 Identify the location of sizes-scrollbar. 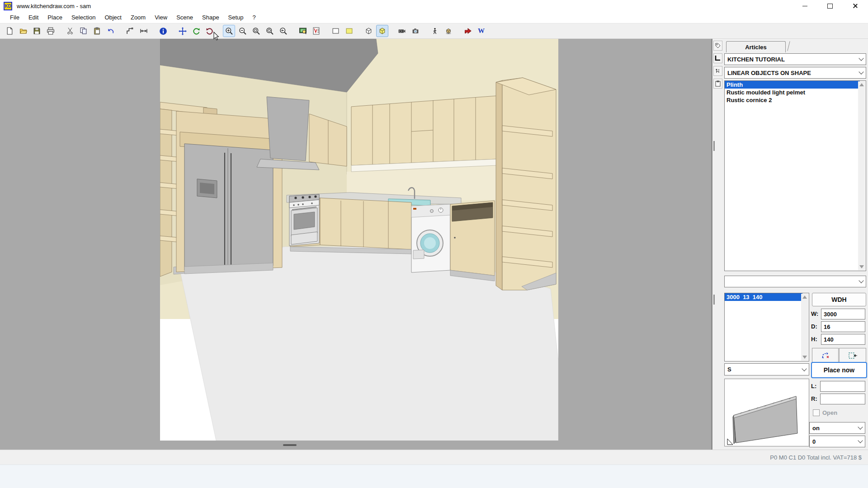
(805, 327).